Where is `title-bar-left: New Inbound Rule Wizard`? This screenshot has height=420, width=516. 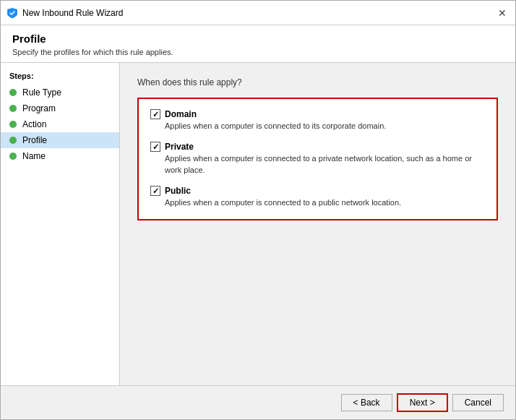
title-bar-left: New Inbound Rule Wizard is located at coordinates (65, 13).